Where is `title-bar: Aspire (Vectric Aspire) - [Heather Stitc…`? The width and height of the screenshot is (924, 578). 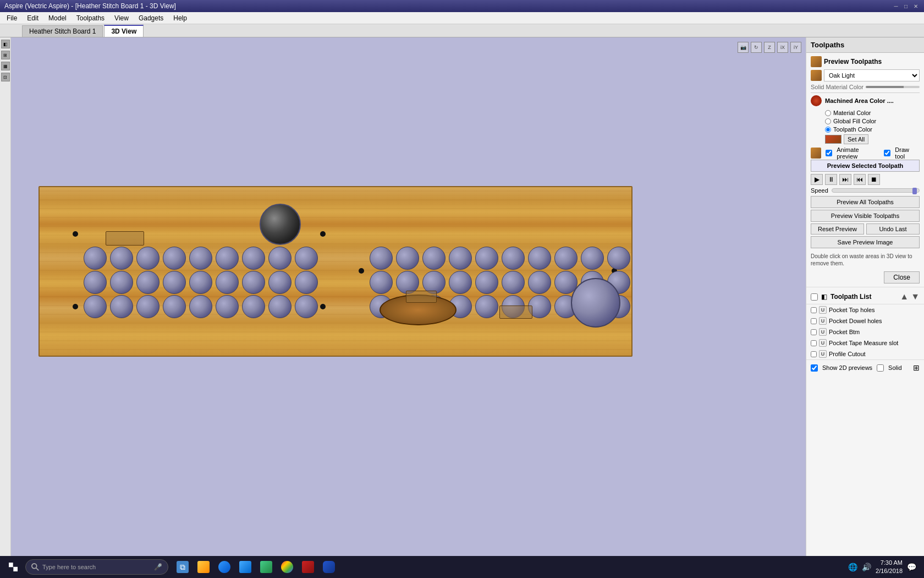
title-bar: Aspire (Vectric Aspire) - [Heather Stitc… is located at coordinates (462, 6).